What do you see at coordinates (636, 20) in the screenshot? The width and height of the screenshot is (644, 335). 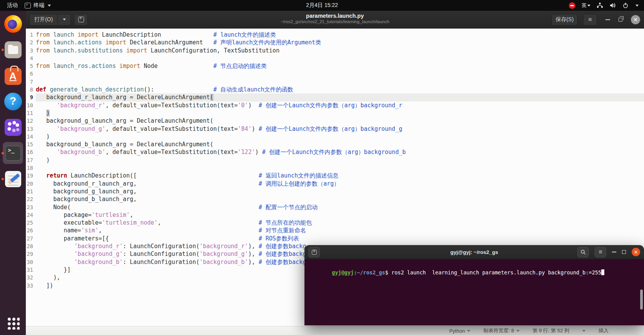 I see `close-button: ✕` at bounding box center [636, 20].